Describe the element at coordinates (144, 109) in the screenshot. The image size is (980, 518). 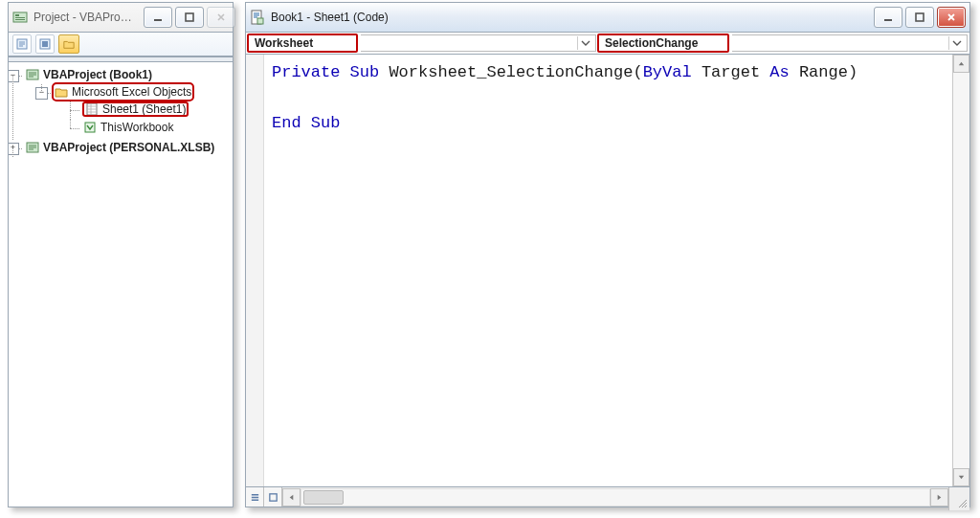
I see `tree-item-label: Sheet1 (Sheet1)` at that location.